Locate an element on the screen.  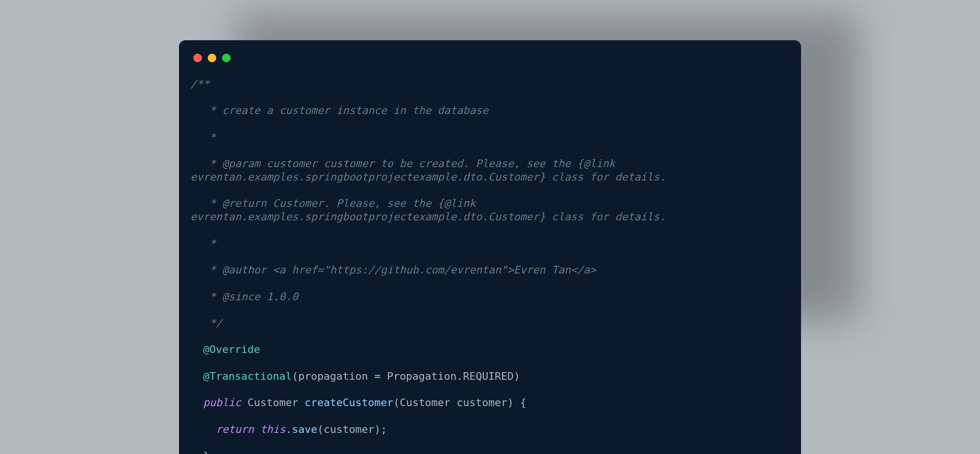
minimize-icon is located at coordinates (212, 58).